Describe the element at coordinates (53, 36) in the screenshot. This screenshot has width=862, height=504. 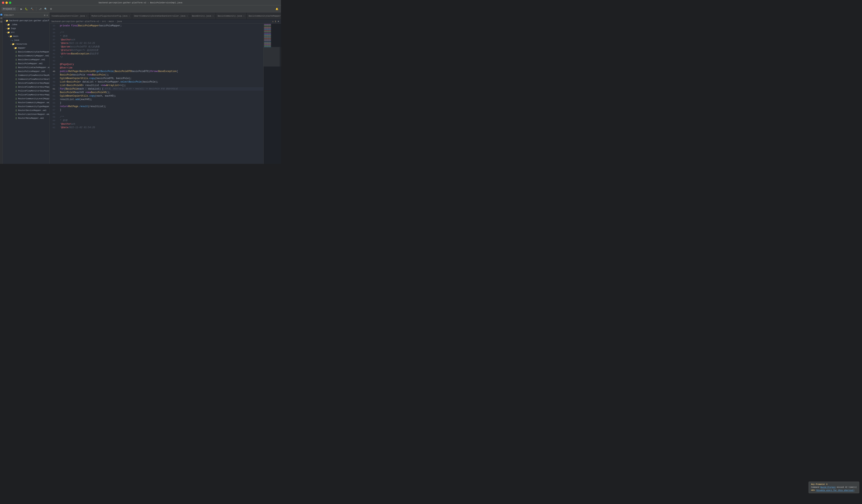
I see `ln-36: 36` at that location.